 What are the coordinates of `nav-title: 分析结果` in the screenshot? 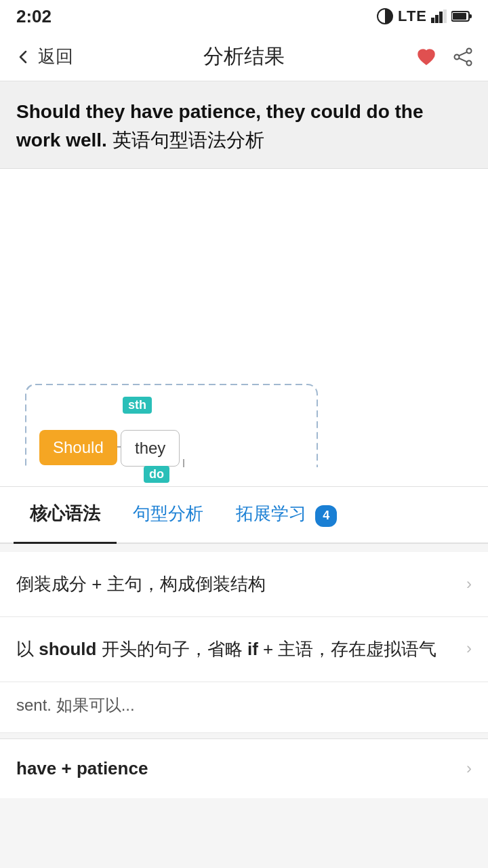 It's located at (244, 57).